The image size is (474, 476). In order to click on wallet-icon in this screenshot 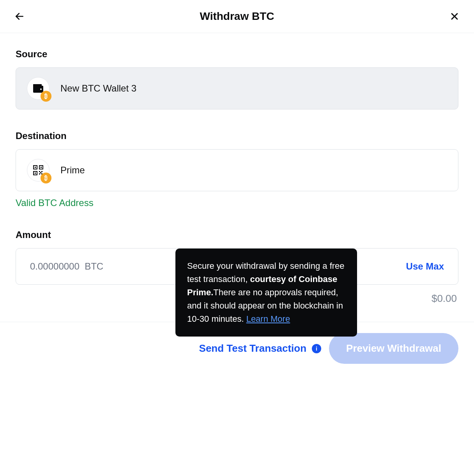, I will do `click(38, 88)`.